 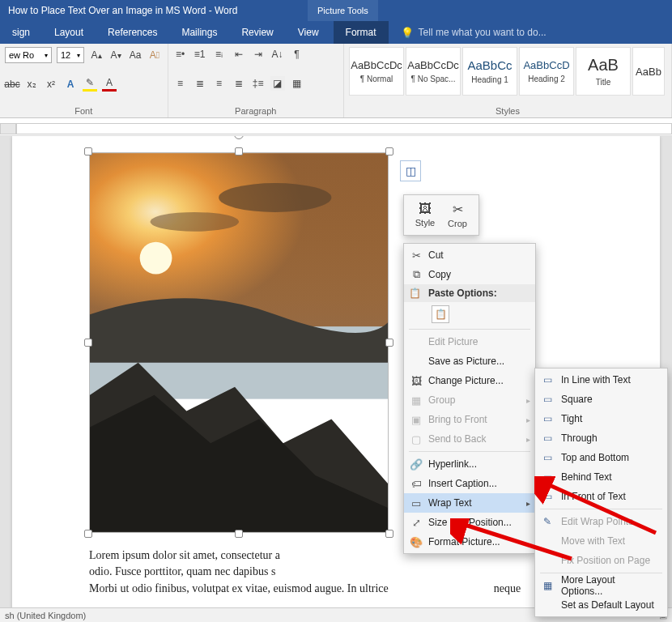 I want to click on wrap-move-with-text: Move with Text, so click(x=601, y=541).